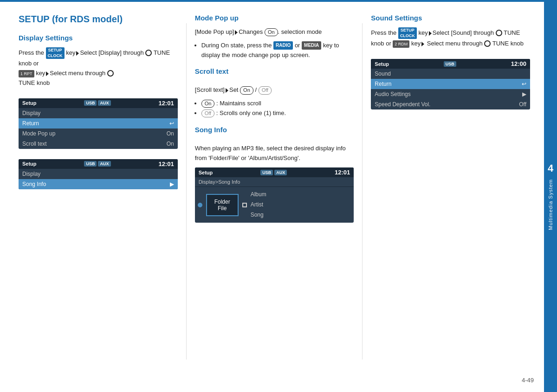 The height and width of the screenshot is (392, 557). What do you see at coordinates (275, 90) in the screenshot?
I see `scroll-text-para: [Scroll text]Set On / Off` at bounding box center [275, 90].